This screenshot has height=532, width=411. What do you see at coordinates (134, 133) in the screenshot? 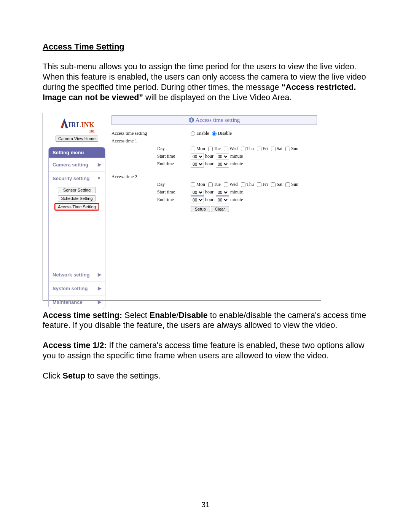
I see `label-access-time-setting: Access time setting` at bounding box center [134, 133].